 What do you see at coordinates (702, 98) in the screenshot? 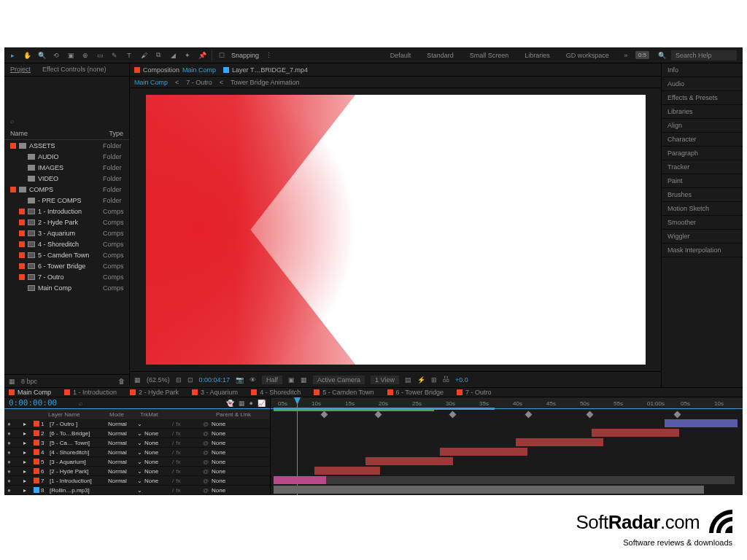
I see `panel-effects-presets: Effects & Presets` at bounding box center [702, 98].